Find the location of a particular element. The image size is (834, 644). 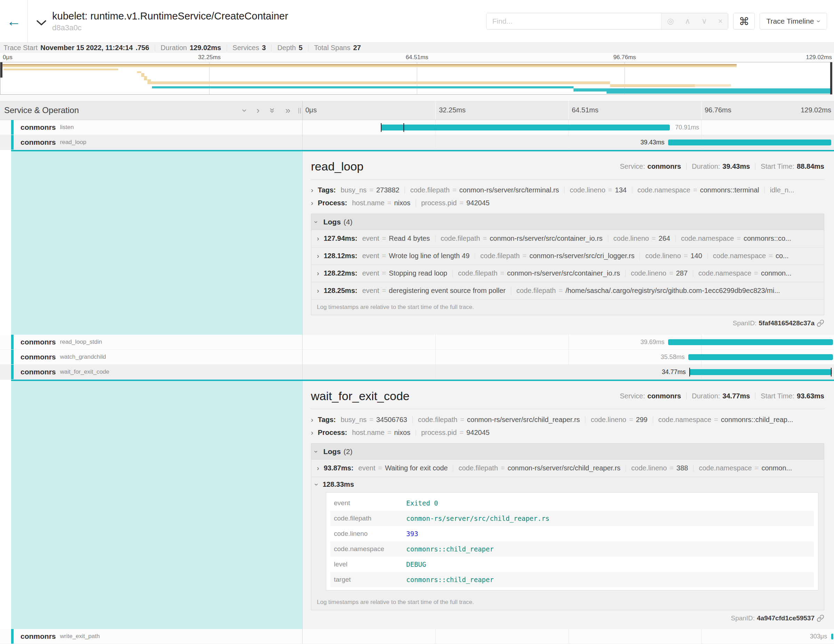

span-name-cell: conmonrs wait_for_exit_code is located at coordinates (151, 372).